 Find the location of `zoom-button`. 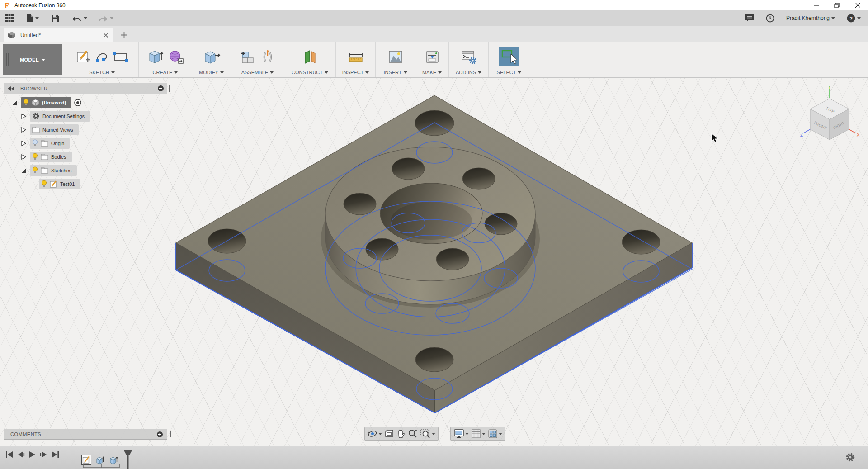

zoom-button is located at coordinates (413, 434).